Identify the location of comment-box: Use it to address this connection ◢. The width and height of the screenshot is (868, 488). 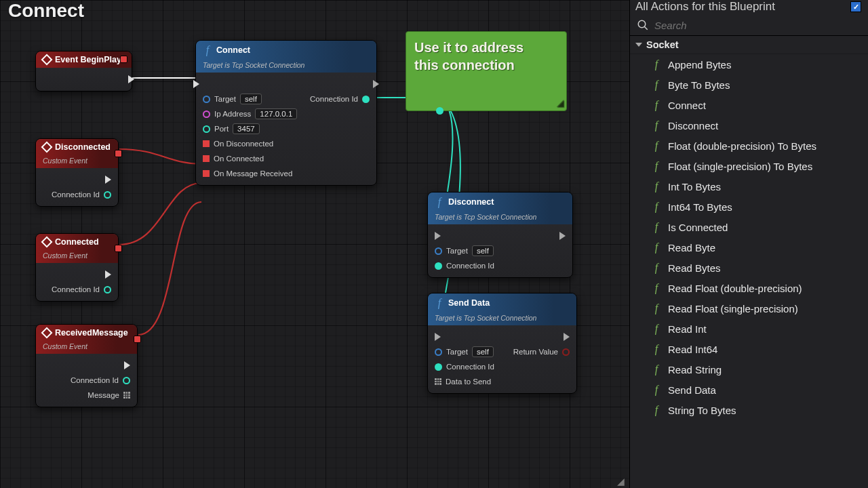
(486, 71).